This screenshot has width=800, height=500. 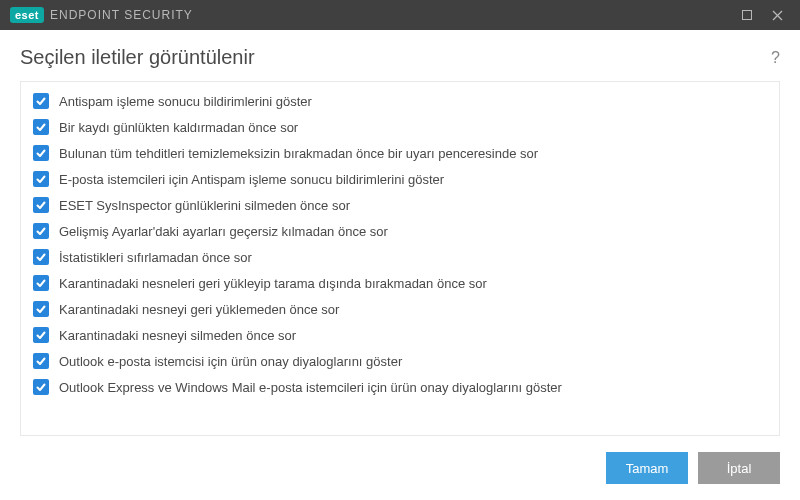 What do you see at coordinates (400, 15) in the screenshot?
I see `titlebar: eset ENDPOINT SECURITY` at bounding box center [400, 15].